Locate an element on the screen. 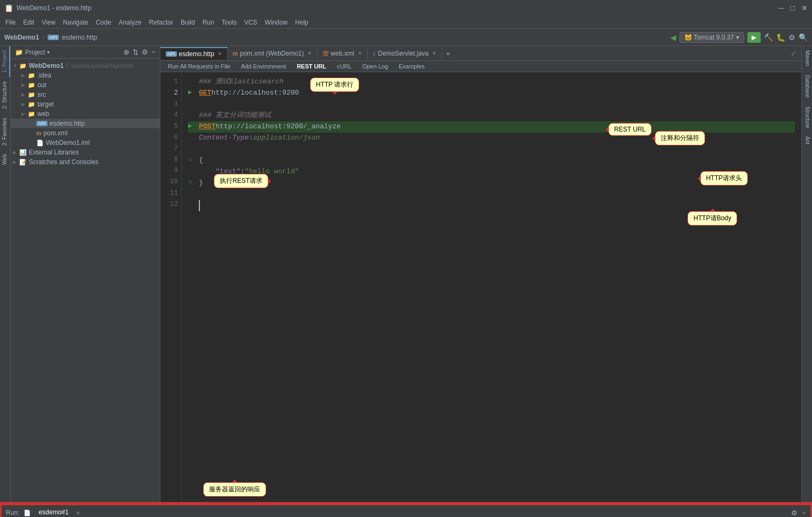 The width and height of the screenshot is (812, 517). menu-window: Window is located at coordinates (276, 22).